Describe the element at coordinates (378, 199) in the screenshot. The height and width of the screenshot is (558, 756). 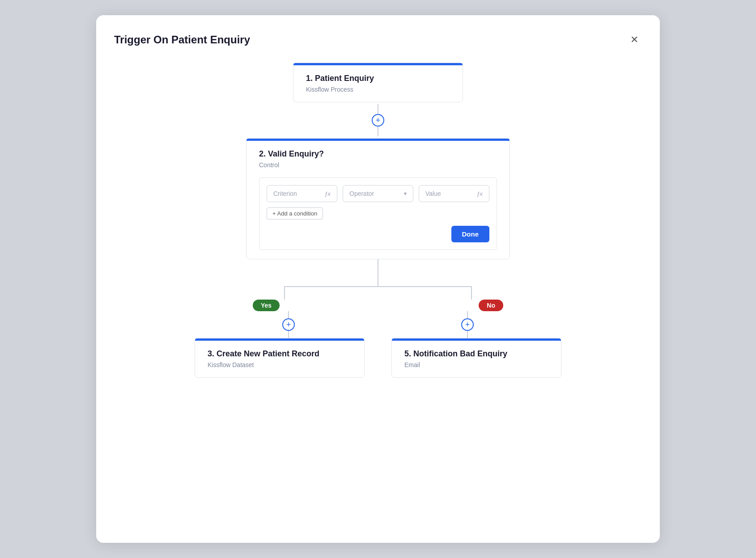
I see `node-step2: 2. Valid Enquiry? Control Criterion ƒx O…` at that location.